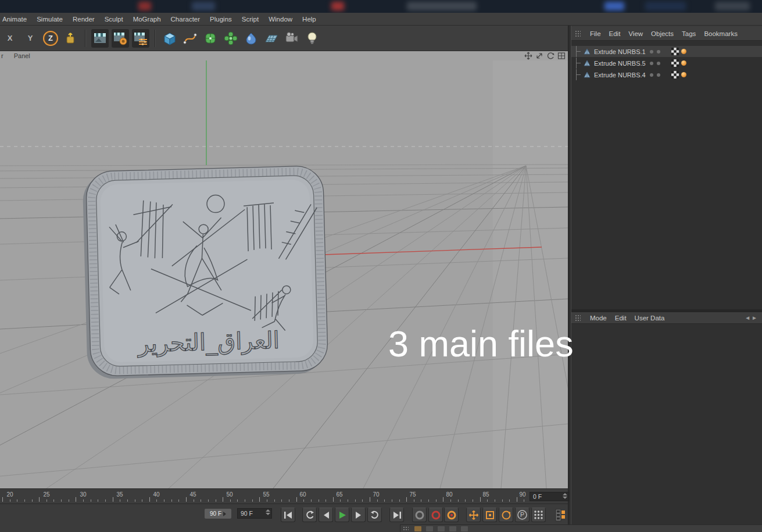 This screenshot has width=762, height=532. Describe the element at coordinates (752, 317) in the screenshot. I see `history-arrows-icon: ◄►` at that location.